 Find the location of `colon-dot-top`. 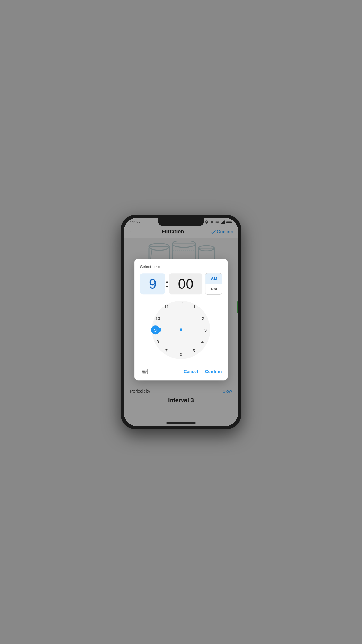

colon-dot-top is located at coordinates (167, 282).